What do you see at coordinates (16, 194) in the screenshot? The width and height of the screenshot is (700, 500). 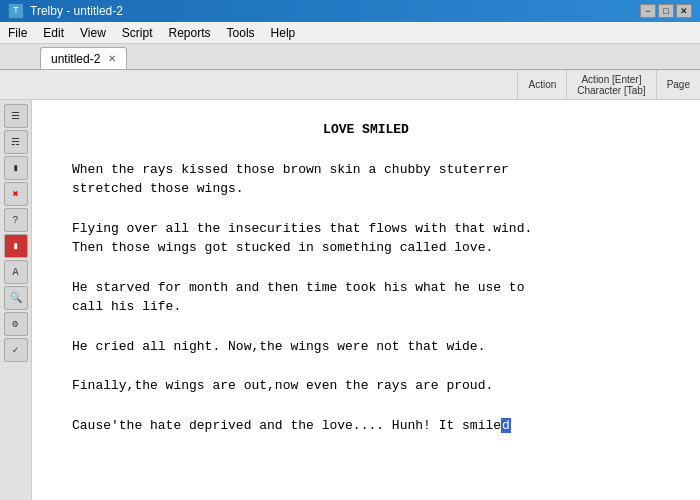 I see `toolbar-btn-4: ✖` at bounding box center [16, 194].